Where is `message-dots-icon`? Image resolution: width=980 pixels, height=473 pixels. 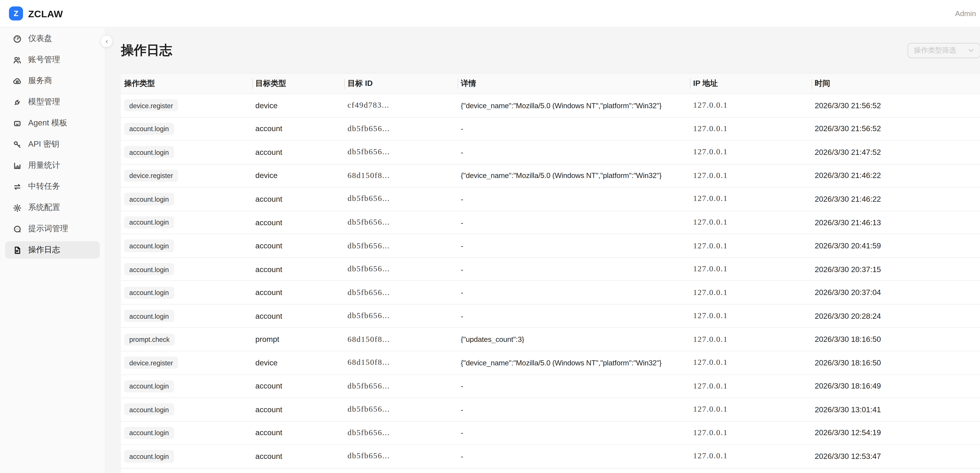 message-dots-icon is located at coordinates (17, 229).